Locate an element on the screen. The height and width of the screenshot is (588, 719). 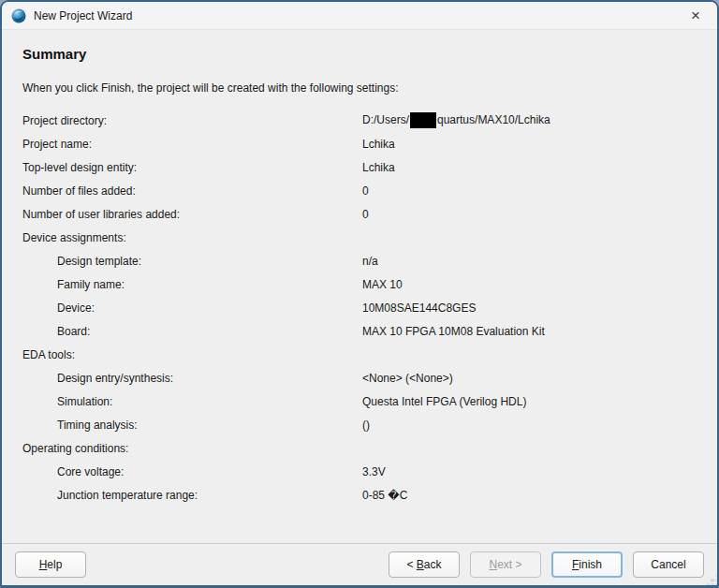
summary-label: Simulation: is located at coordinates (193, 402).